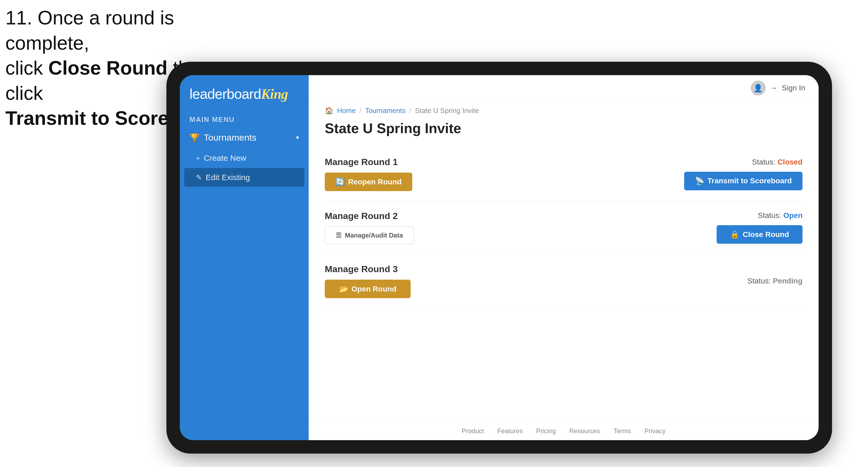 Image resolution: width=868 pixels, height=467 pixels. I want to click on breadcrumb-icon: 🏠, so click(329, 111).